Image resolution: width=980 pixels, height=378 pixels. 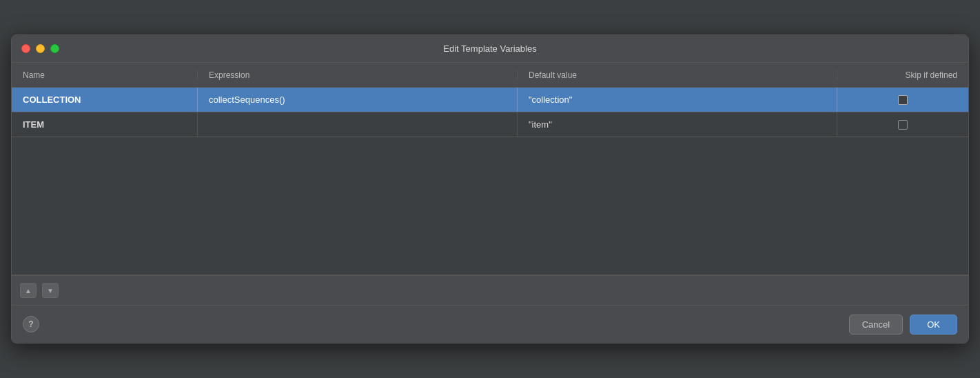 I want to click on table-header: Name Expression Default value Skip if de…, so click(x=490, y=75).